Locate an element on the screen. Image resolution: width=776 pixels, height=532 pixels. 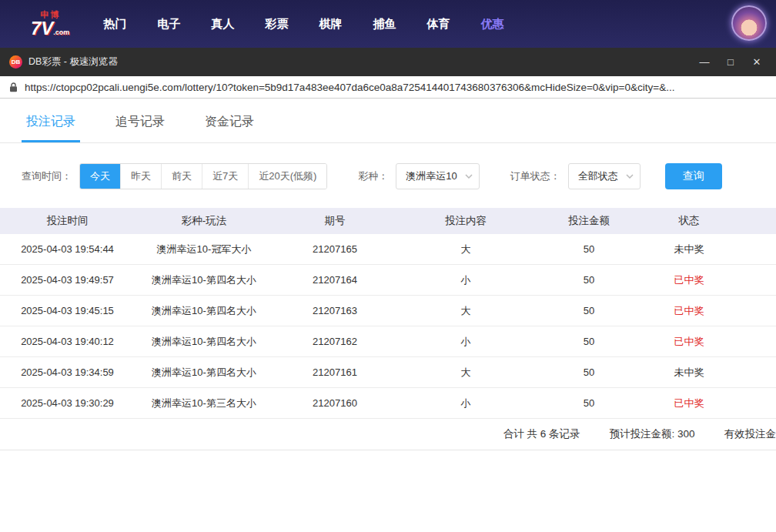
logo-main-text: 7V.com is located at coordinates (50, 28).